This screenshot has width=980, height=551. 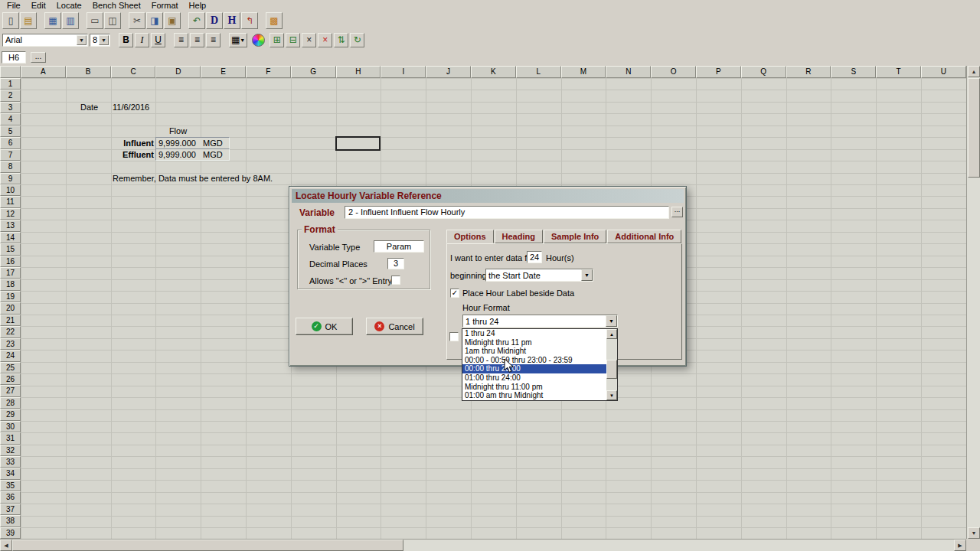 I want to click on column-header: Q, so click(x=764, y=72).